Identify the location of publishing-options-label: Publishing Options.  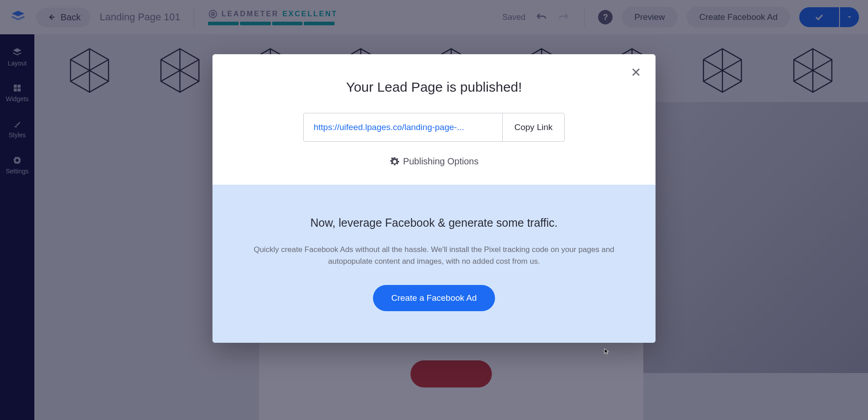
(441, 162).